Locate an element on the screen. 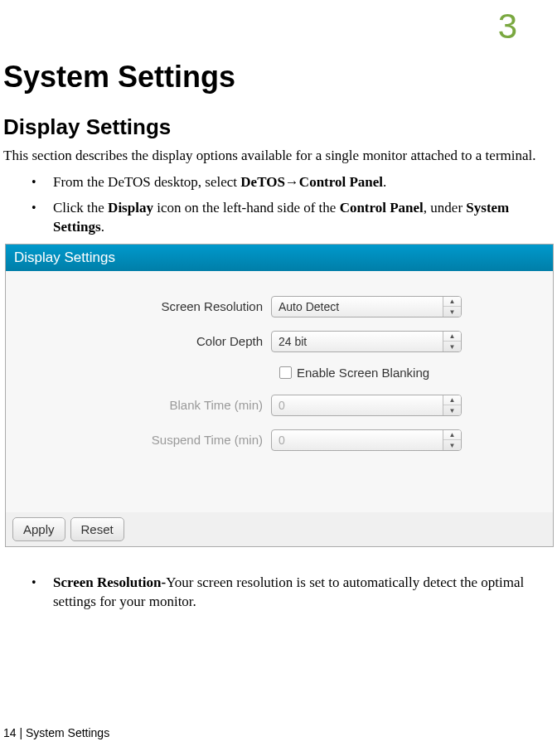 This screenshot has width=557, height=756. intro-paragraph: This section describes the display optio… is located at coordinates (278, 156).